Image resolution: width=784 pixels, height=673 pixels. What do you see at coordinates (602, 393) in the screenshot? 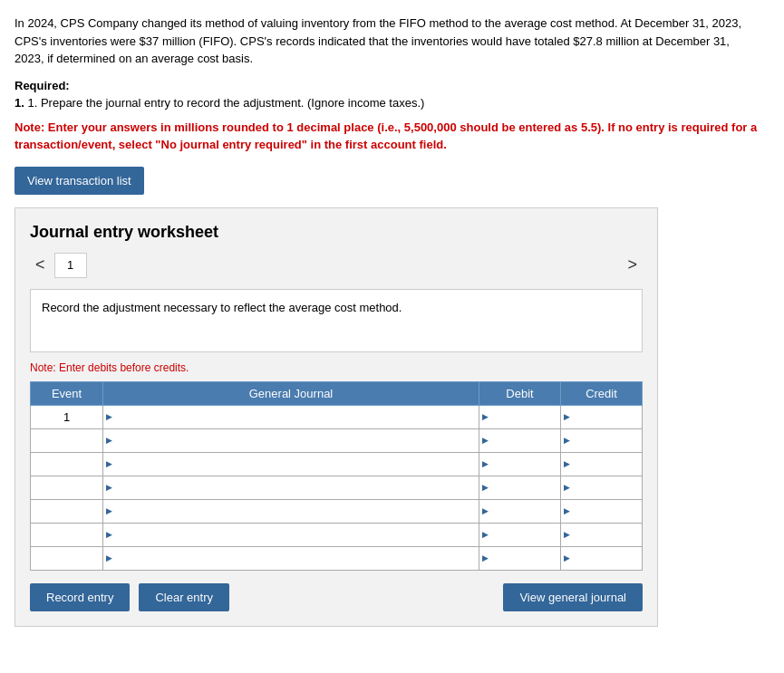
I see `col-header-credit: Credit` at bounding box center [602, 393].